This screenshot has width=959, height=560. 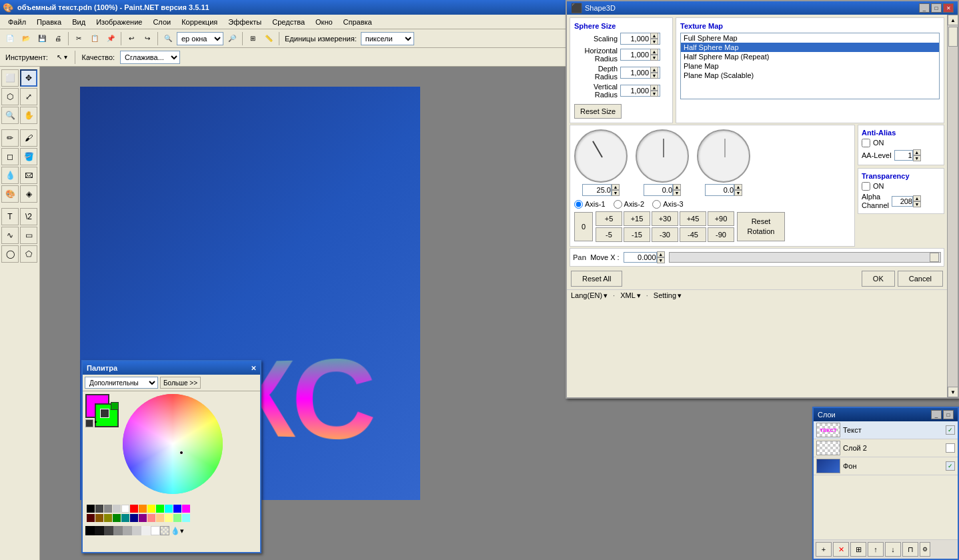 I want to click on tool-curve: ∿, so click(x=10, y=235).